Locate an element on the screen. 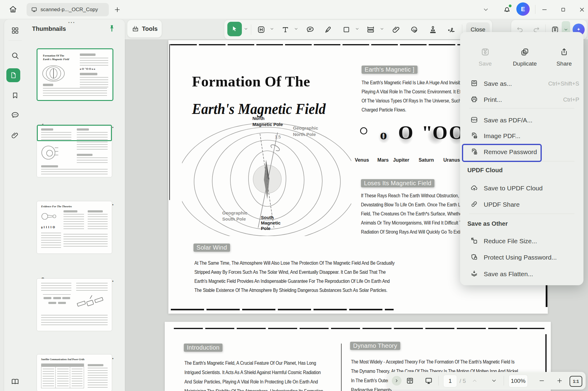  thumb4-text3 is located at coordinates (74, 321).